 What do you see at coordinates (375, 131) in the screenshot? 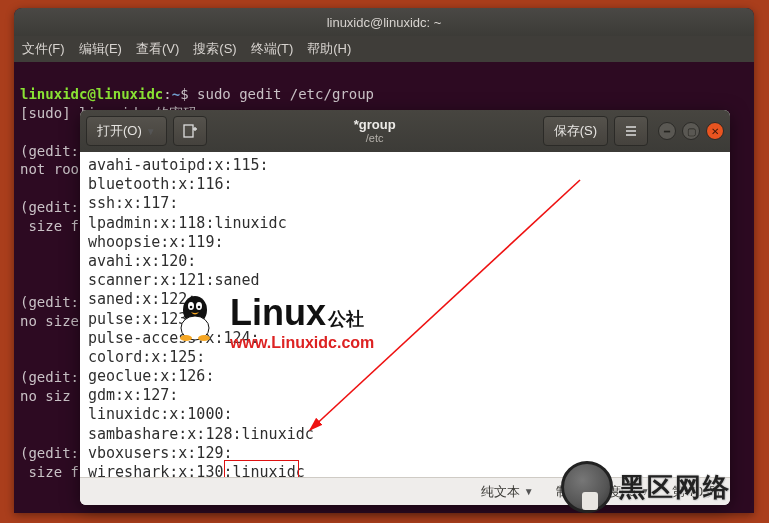
I see `document-title-area: *group /etc` at bounding box center [375, 131].